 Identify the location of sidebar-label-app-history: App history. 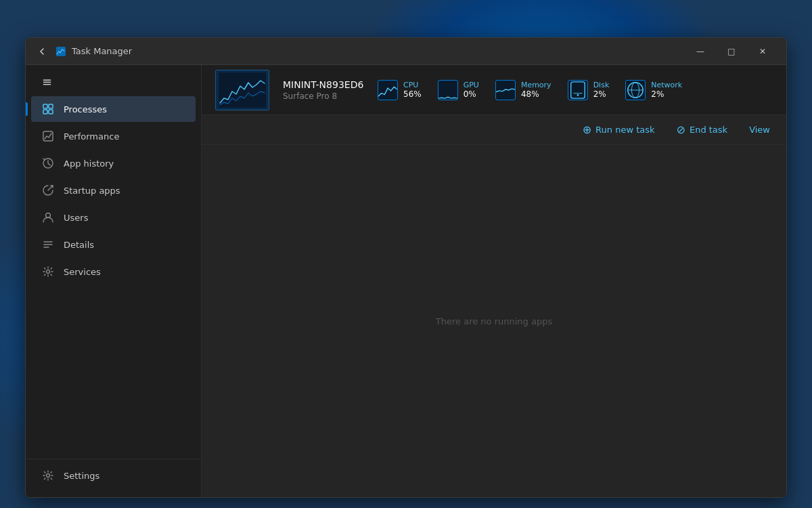
(89, 164).